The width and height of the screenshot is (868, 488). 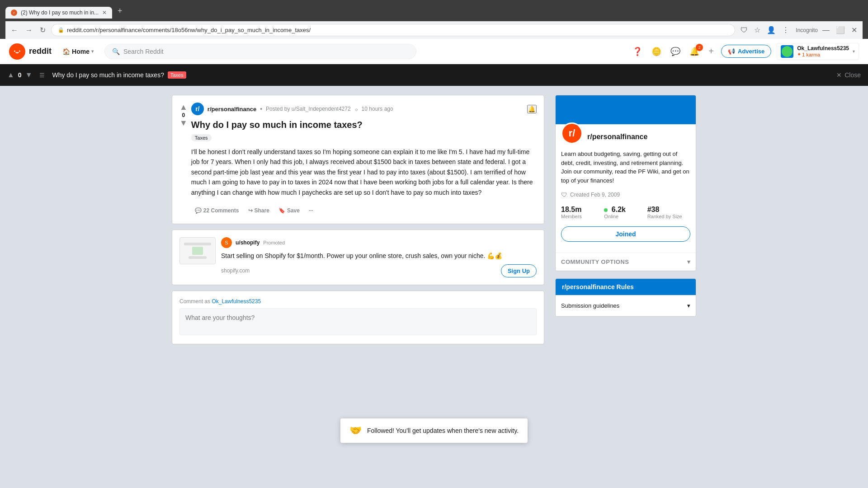 What do you see at coordinates (626, 220) in the screenshot?
I see `sidebar: r/ r/personalfinance Learn about budgeti…` at bounding box center [626, 220].